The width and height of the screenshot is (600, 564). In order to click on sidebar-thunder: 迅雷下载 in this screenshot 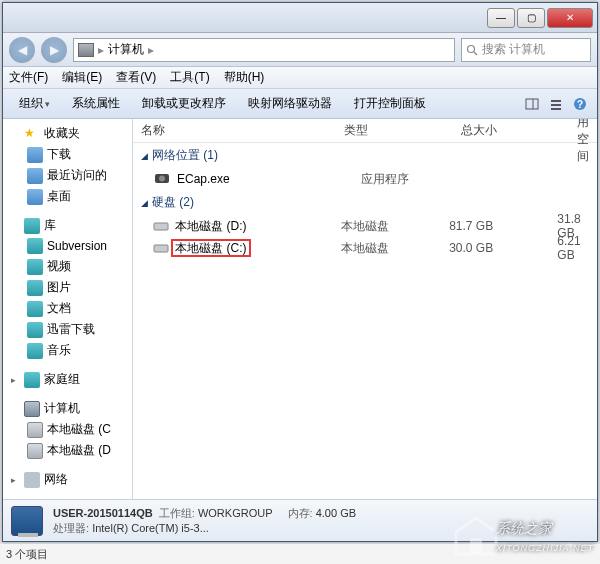, I will do `click(68, 330)`.